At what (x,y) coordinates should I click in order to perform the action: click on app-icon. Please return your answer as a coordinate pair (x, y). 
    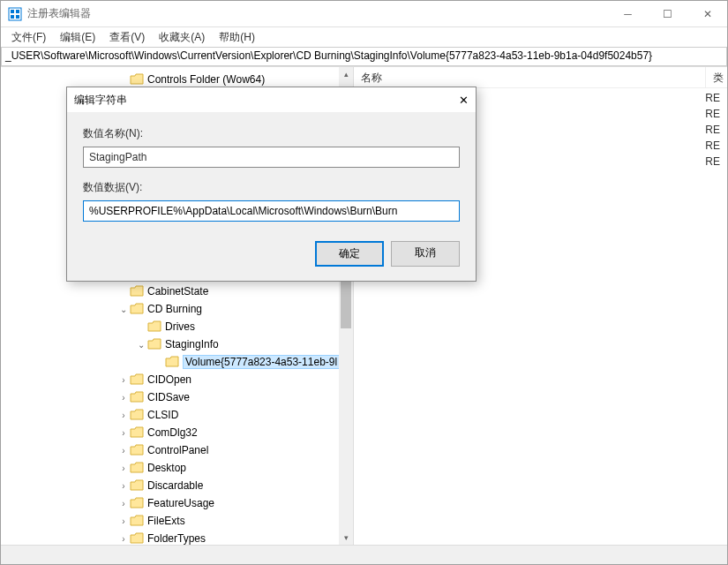
    Looking at the image, I should click on (15, 14).